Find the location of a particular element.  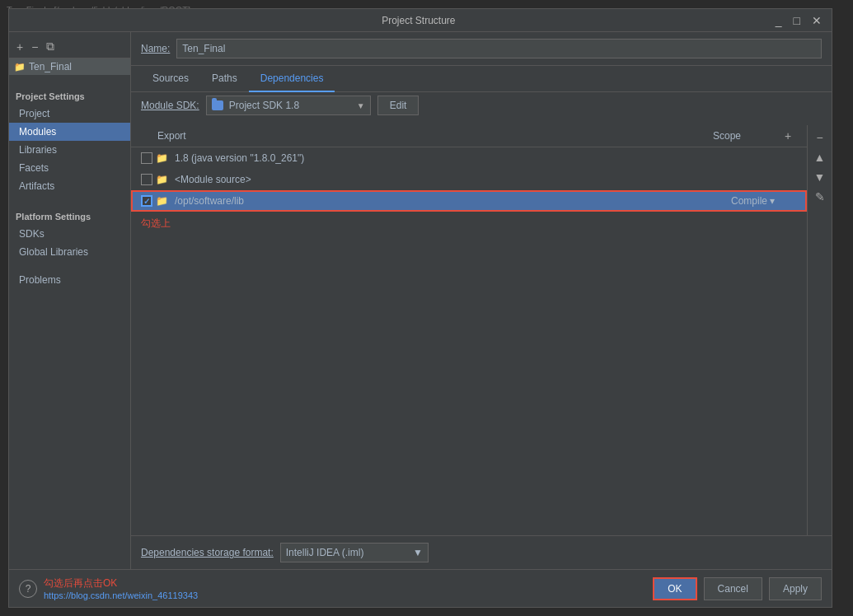

tab-sources: Sources is located at coordinates (171, 79).